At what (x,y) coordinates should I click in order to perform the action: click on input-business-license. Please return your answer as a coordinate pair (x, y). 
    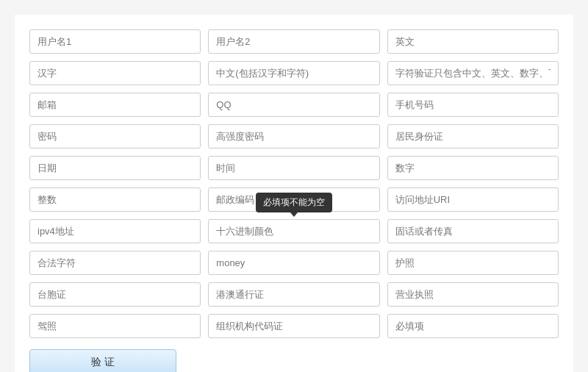
    Looking at the image, I should click on (473, 294).